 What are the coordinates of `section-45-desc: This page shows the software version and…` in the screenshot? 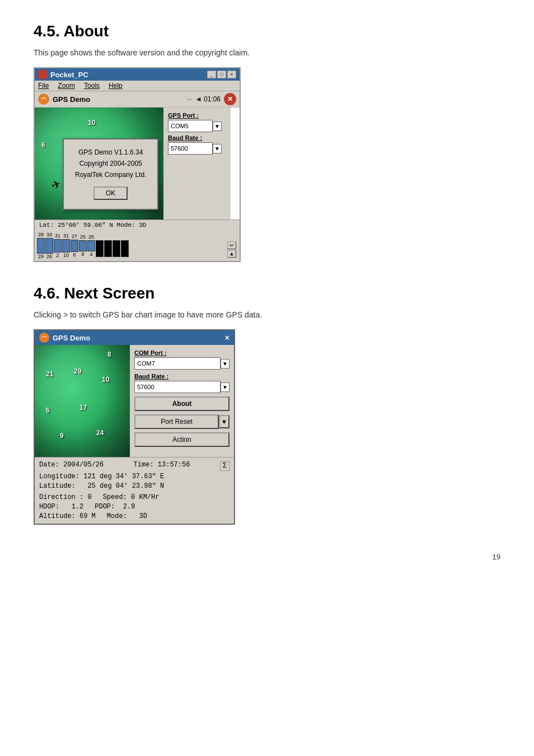 It's located at (267, 53).